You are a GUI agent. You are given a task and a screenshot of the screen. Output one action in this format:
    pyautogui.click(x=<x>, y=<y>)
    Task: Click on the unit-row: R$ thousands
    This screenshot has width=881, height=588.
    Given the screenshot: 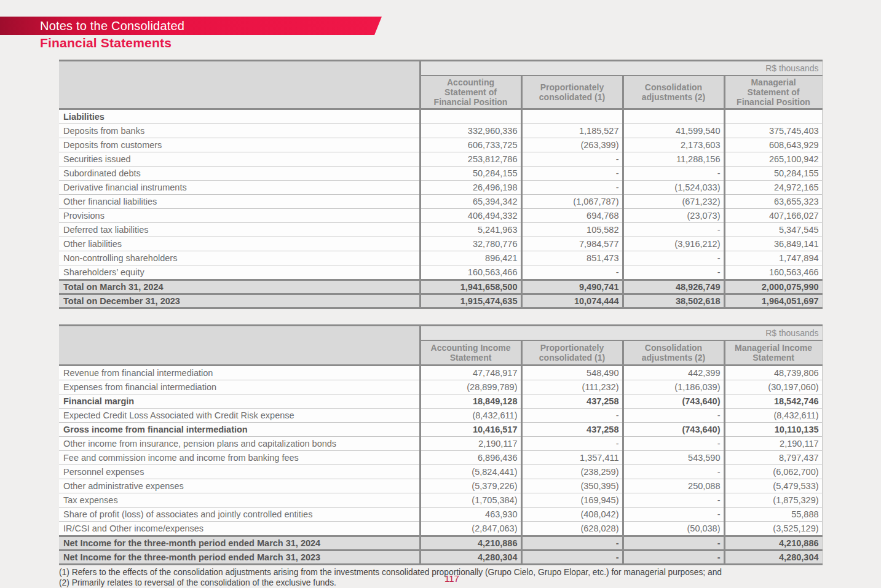 What is the action you would take?
    pyautogui.click(x=440, y=333)
    